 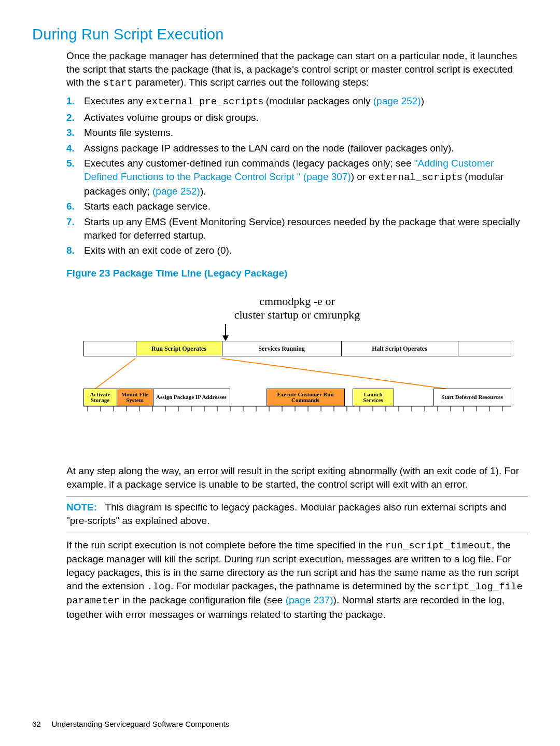 What do you see at coordinates (297, 477) in the screenshot?
I see `post-figure-paragraph: At any step along the way, an error will…` at bounding box center [297, 477].